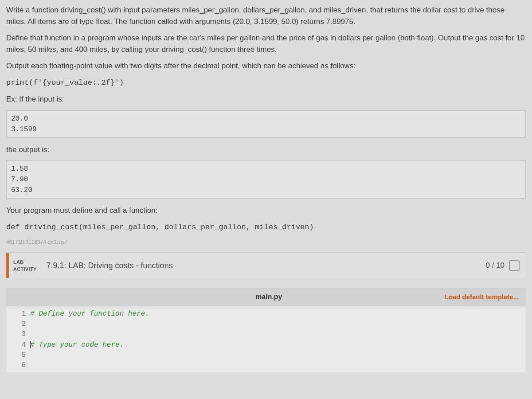 The height and width of the screenshot is (399, 532). Describe the element at coordinates (266, 66) in the screenshot. I see `prompt-paragraph-3: Output each floating-point value with tw…` at that location.